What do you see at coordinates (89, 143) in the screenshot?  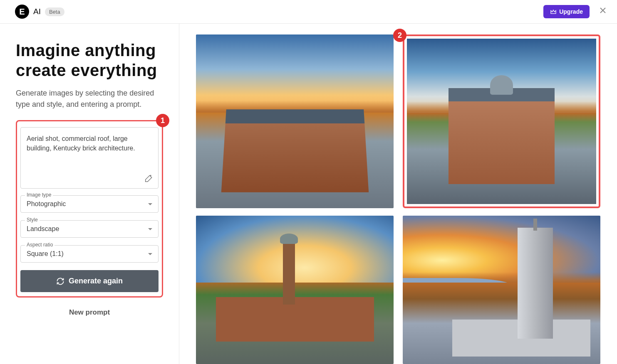 I see `prompt-text: Aerial shot, commercial roof, large buil…` at bounding box center [89, 143].